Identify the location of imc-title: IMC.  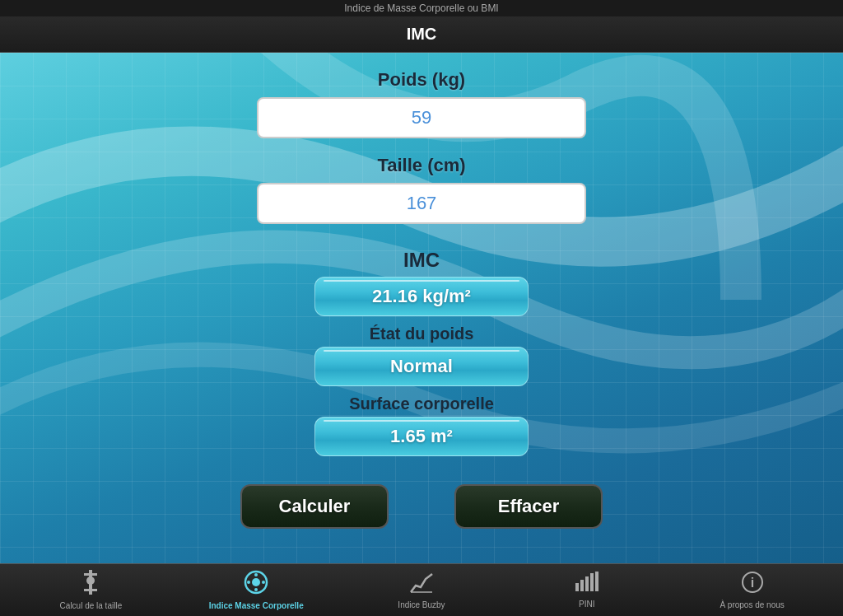
(422, 260).